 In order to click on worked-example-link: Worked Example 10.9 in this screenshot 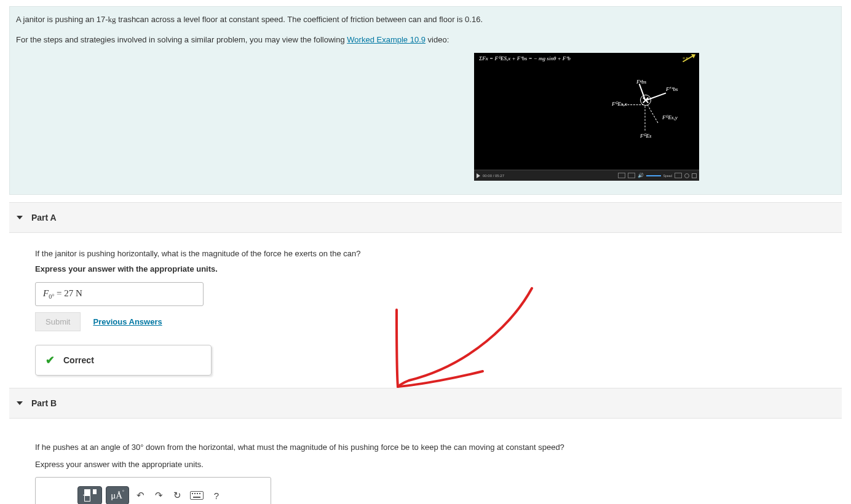, I will do `click(386, 39)`.